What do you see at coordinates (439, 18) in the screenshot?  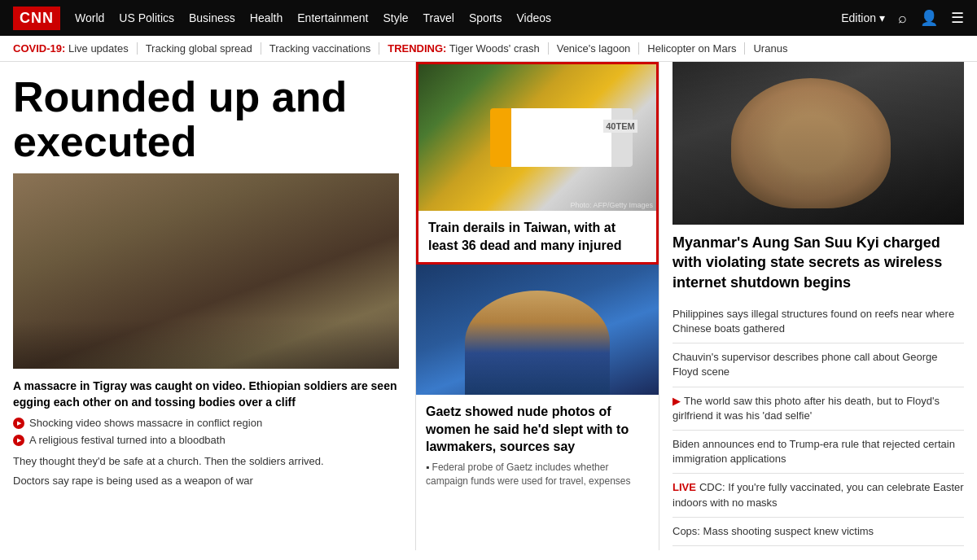 I see `nav-travel: Travel` at bounding box center [439, 18].